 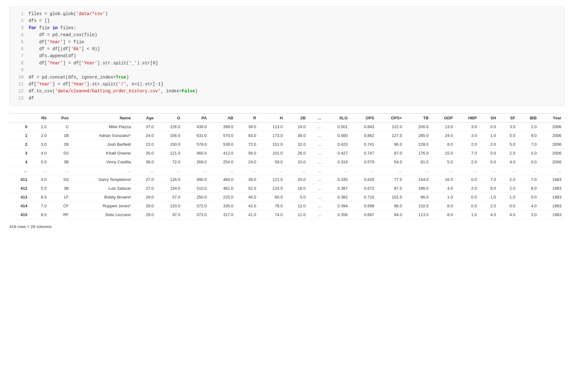 I want to click on cell-Rk: 7.0, so click(x=40, y=206).